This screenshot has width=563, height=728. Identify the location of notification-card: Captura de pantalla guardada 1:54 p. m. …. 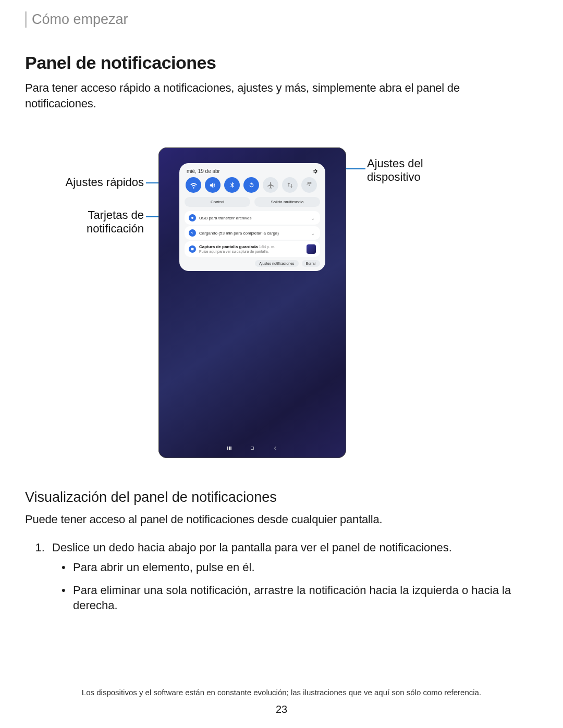
(252, 249).